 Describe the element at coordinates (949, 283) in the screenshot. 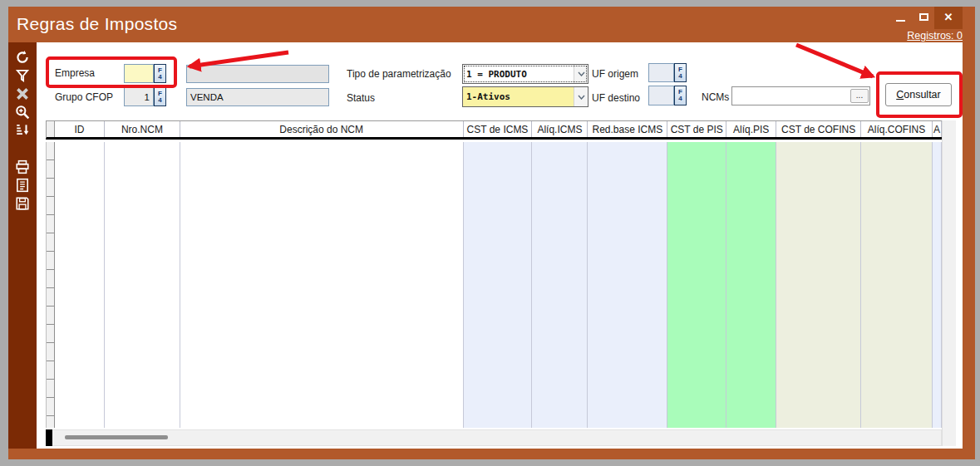

I see `vertical-scrollbar` at that location.